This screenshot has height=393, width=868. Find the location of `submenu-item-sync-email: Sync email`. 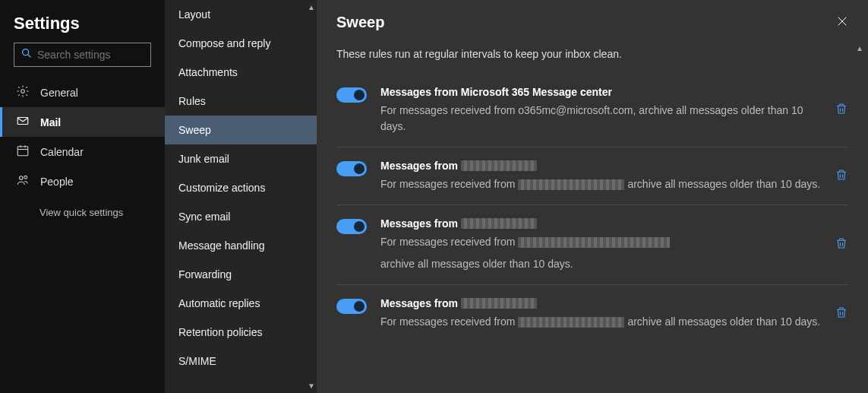

submenu-item-sync-email: Sync email is located at coordinates (241, 217).